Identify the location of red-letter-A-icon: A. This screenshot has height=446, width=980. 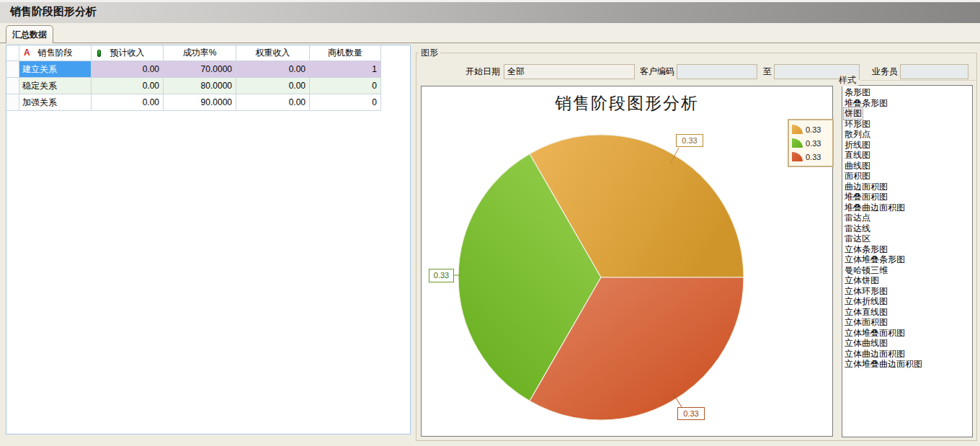
(27, 53).